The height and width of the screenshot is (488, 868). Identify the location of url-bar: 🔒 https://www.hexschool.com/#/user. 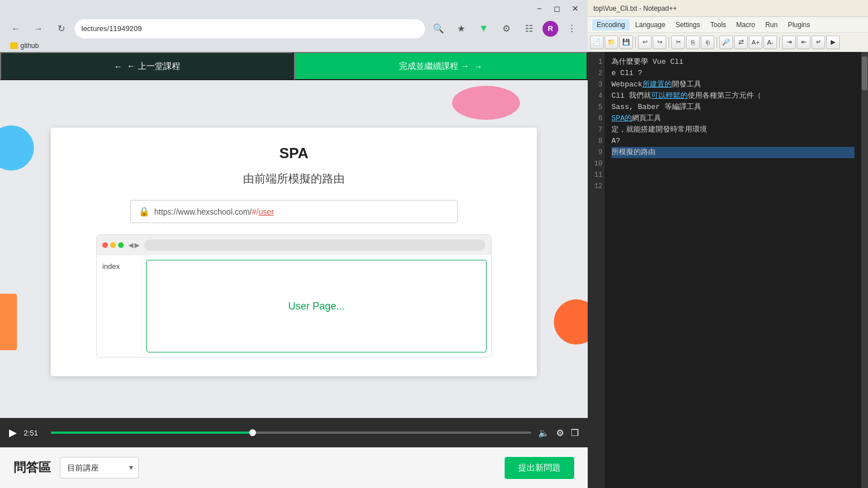
(294, 211).